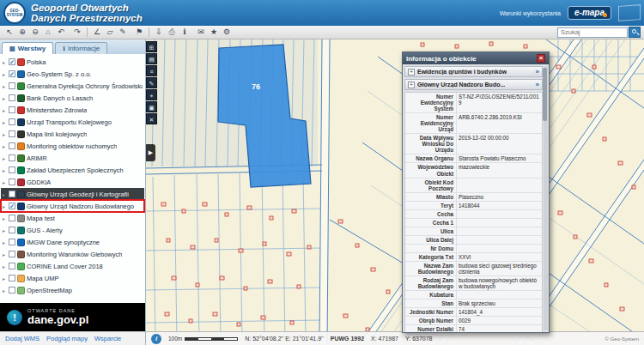 This screenshot has height=345, width=644. Describe the element at coordinates (72, 290) in the screenshot. I see `sidebar-layer-osm: ▸OpenStreetMap` at that location.